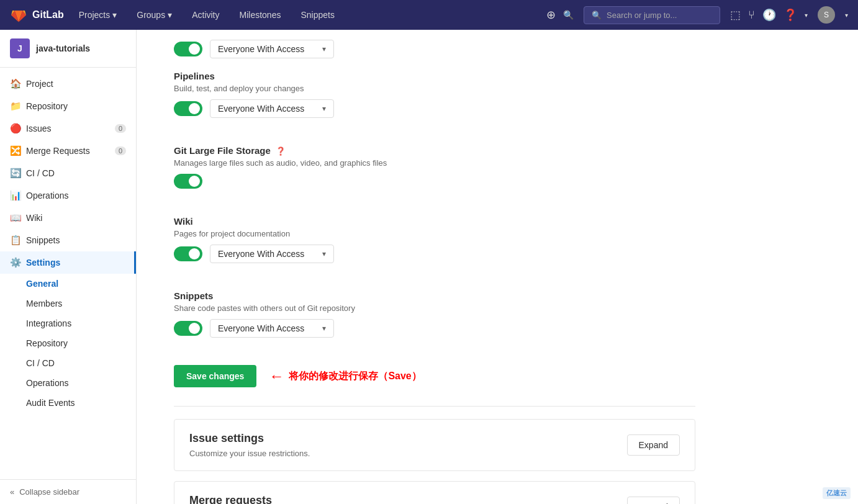 This screenshot has width=858, height=504. What do you see at coordinates (276, 376) in the screenshot?
I see `annotation-arrow-icon: ←` at bounding box center [276, 376].